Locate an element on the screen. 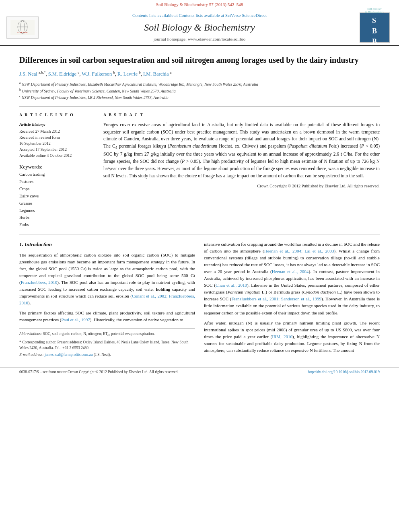  journal-title-section: Contents lists available at Contents lis… is located at coordinates (200, 27).